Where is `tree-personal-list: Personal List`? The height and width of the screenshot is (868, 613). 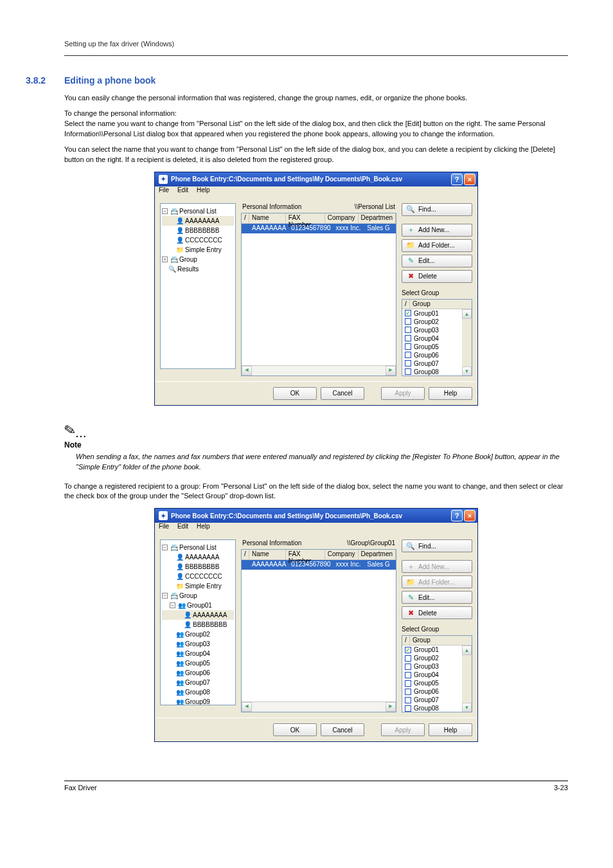 tree-personal-list: Personal List is located at coordinates (198, 548).